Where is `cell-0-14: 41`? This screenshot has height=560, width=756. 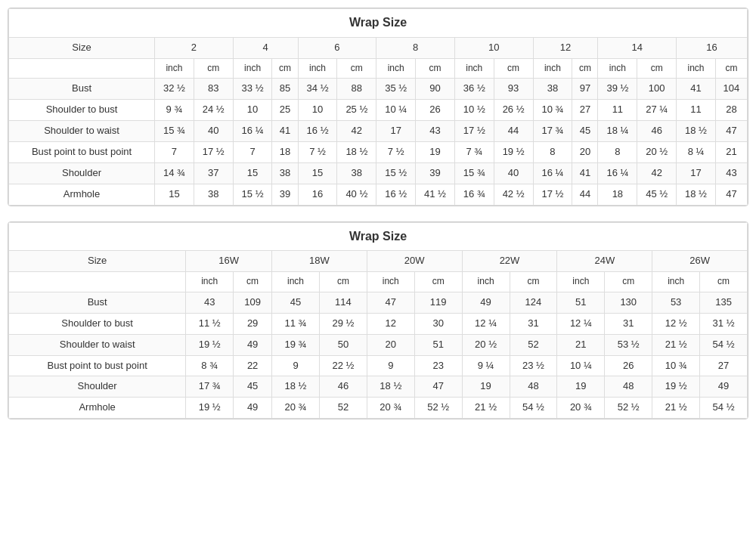 cell-0-14: 41 is located at coordinates (696, 89).